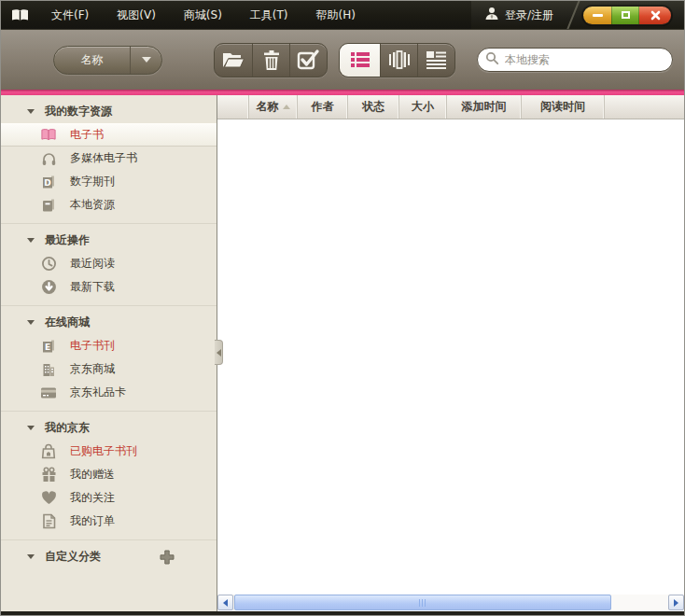  What do you see at coordinates (146, 60) in the screenshot?
I see `sort-dropdown-arrow-button` at bounding box center [146, 60].